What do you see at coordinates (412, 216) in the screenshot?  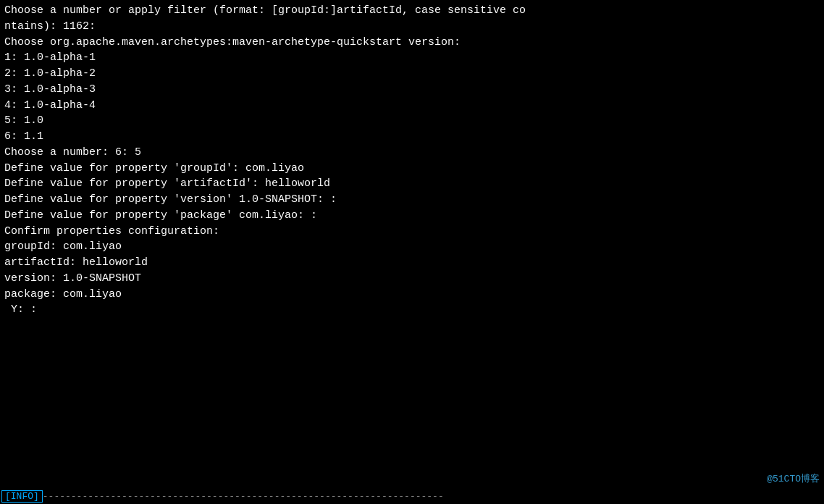 I see `terminal-line: Define value for property 'package' com.…` at bounding box center [412, 216].